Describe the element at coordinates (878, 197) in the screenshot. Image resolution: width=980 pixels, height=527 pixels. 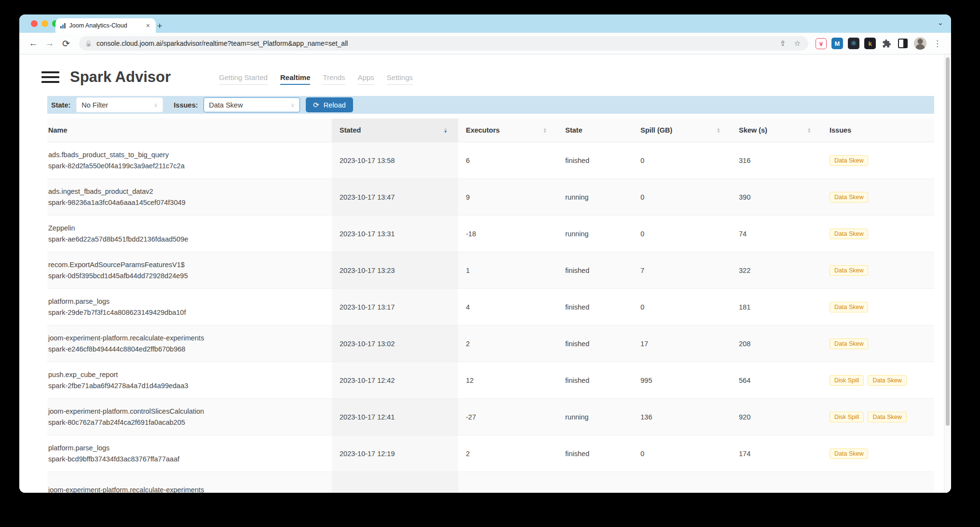
I see `cell-issues: Data Skew` at that location.